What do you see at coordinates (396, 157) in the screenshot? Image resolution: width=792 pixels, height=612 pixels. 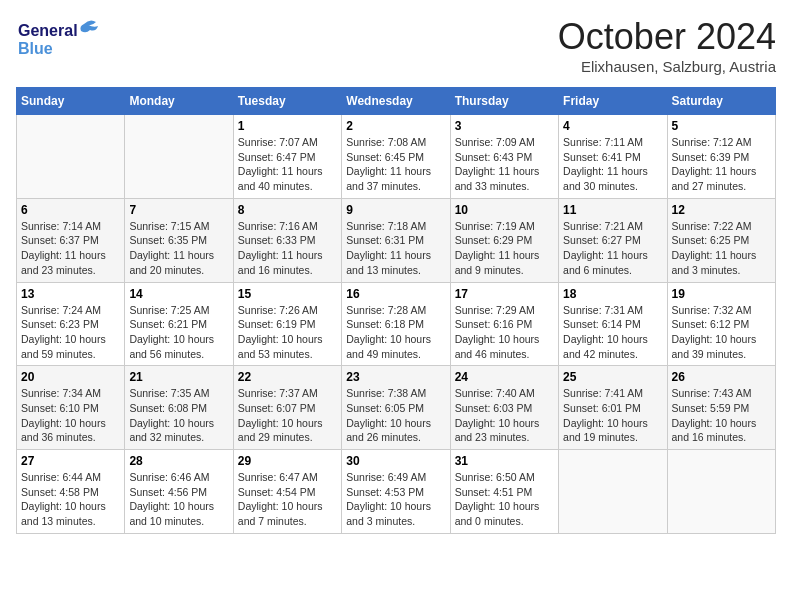 I see `calendar-week-row: 1Sunrise: 7:07 AM Sunset: 6:47 PM Daylig…` at bounding box center [396, 157].